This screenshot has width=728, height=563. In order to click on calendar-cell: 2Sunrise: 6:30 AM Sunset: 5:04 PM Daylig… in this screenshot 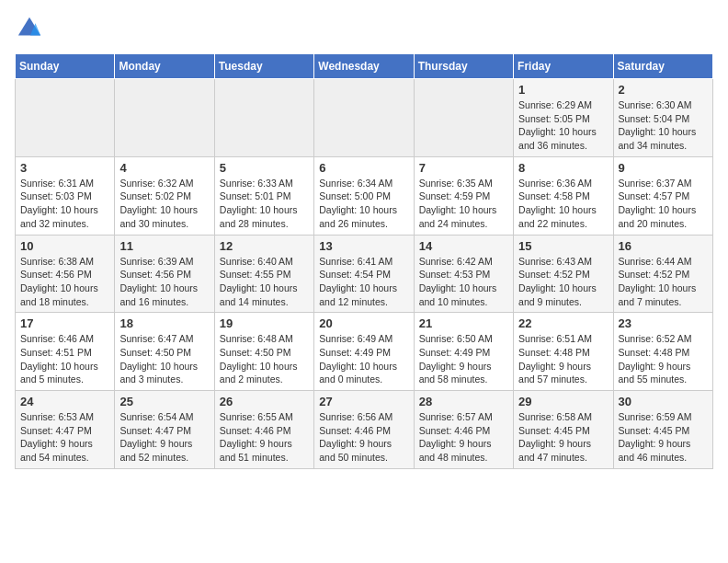, I will do `click(663, 118)`.